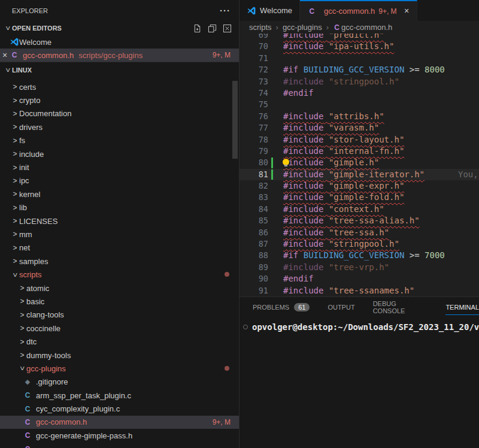  What do you see at coordinates (359, 198) in the screenshot?
I see `code-line-83: 83#include "gimple-fold.h"` at bounding box center [359, 198].